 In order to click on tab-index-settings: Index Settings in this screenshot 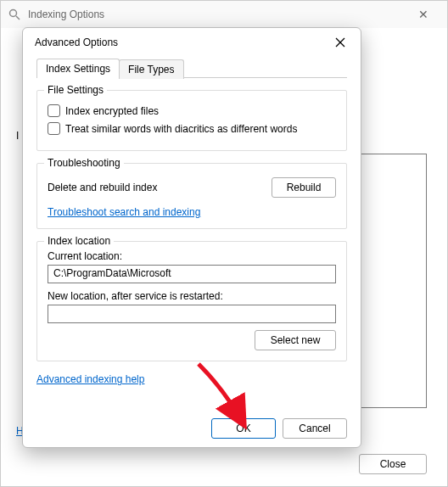, I will do `click(78, 68)`.